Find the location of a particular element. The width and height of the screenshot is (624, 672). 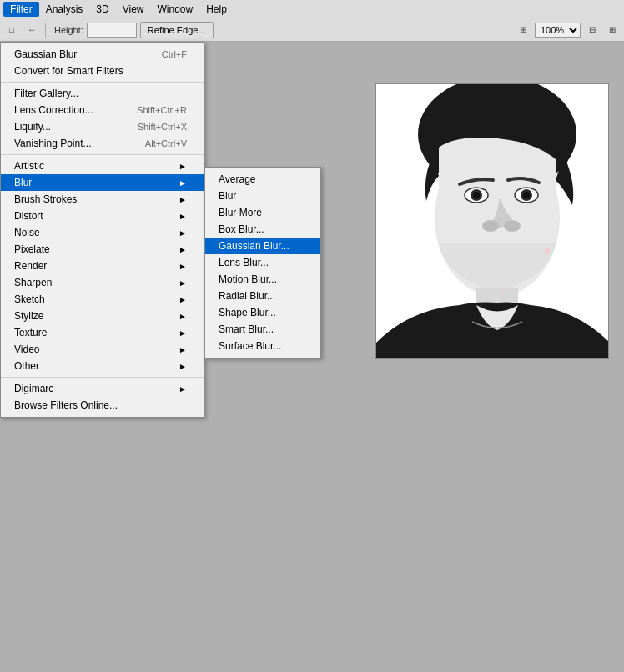

menu-item-brush-strokes: Brush Strokes ► is located at coordinates (102, 199).